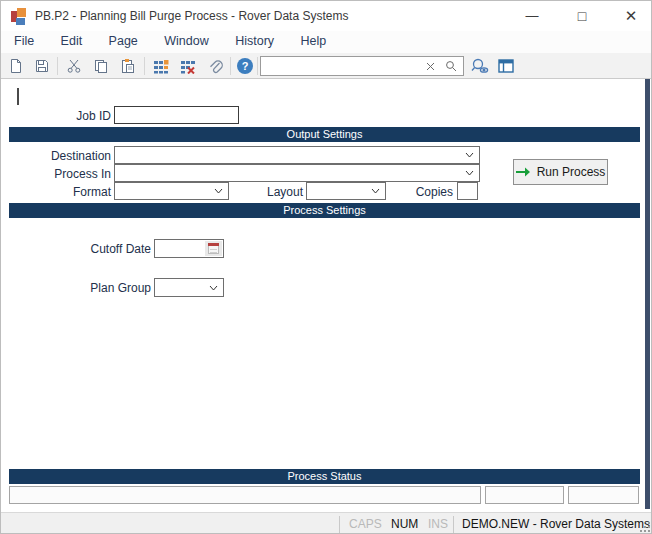 This screenshot has height=534, width=652. Describe the element at coordinates (245, 66) in the screenshot. I see `help-icon: ?` at that location.